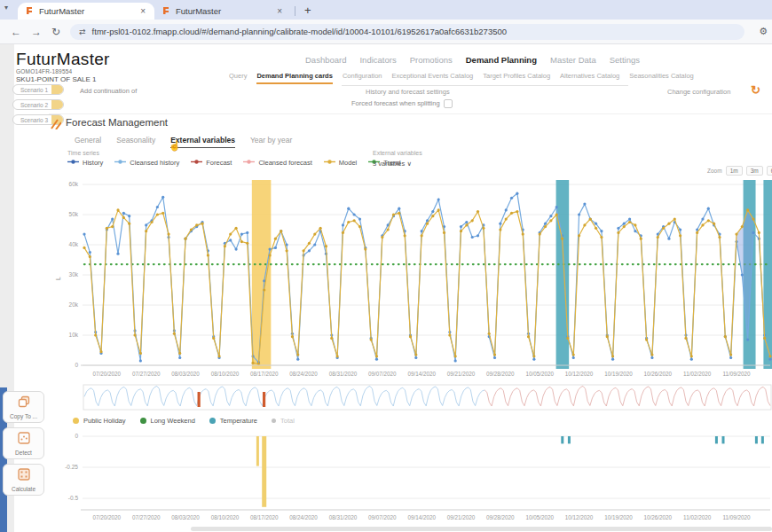 The image size is (772, 532). Describe the element at coordinates (136, 142) in the screenshot. I see `tab-seasonality: Seasonality` at that location.